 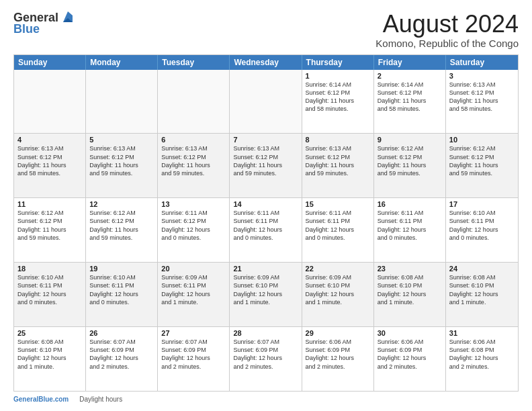 What do you see at coordinates (265, 333) in the screenshot?
I see `day-num-28: 28` at bounding box center [265, 333].